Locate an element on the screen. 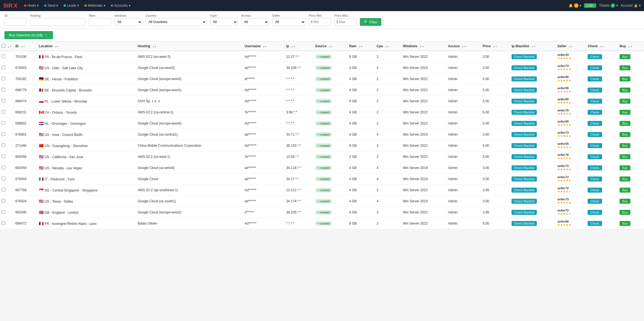 Image resolution: width=644 pixels, height=321 pixels. filter-button: 🔍 Filter is located at coordinates (370, 22).